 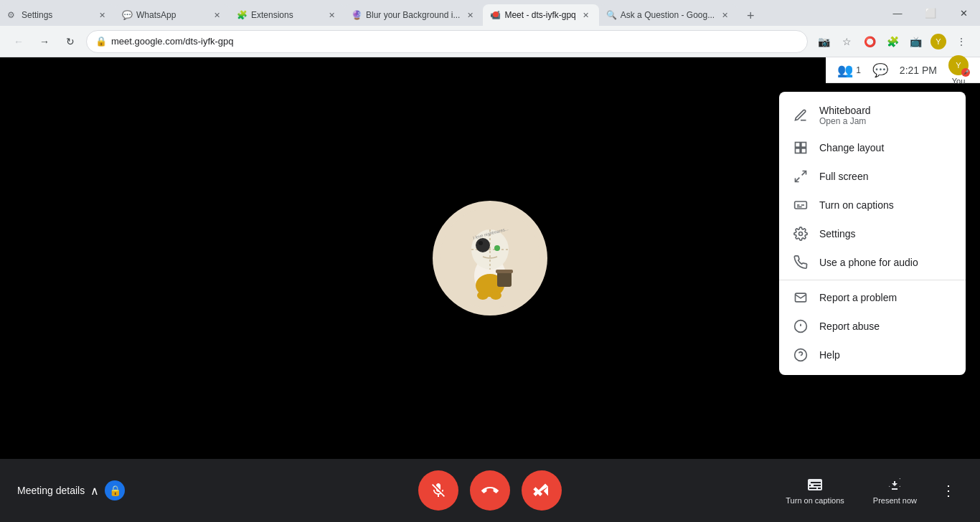 What do you see at coordinates (470, 15) in the screenshot?
I see `tab-blur-close: ✕` at bounding box center [470, 15].